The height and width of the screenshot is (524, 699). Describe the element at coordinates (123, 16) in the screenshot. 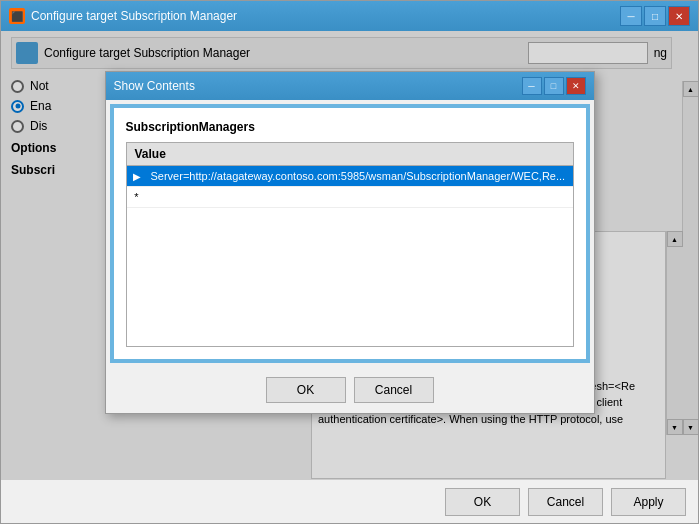

I see `title-bar-left: ⬛ Configure target Subscription Manager` at that location.